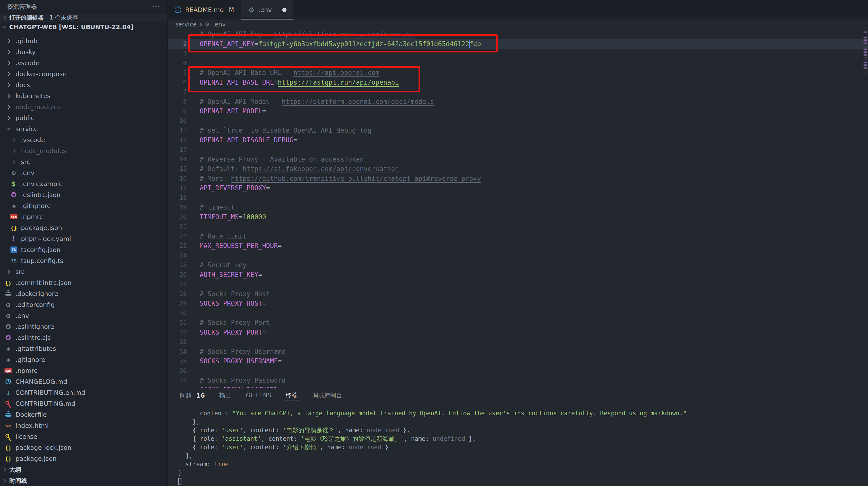 The width and height of the screenshot is (868, 486). I want to click on tree-item-tsconfig.json: tsconfig.json, so click(84, 250).